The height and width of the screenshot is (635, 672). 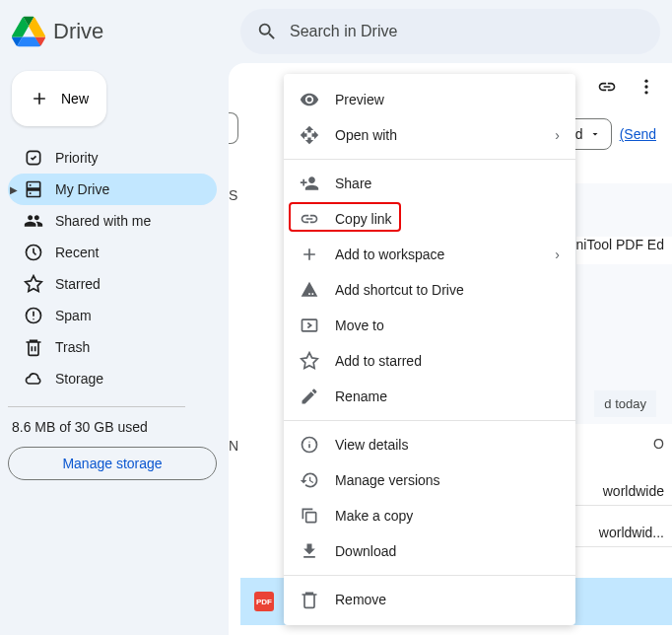 What do you see at coordinates (112, 316) in the screenshot?
I see `sidebar-item-spam: Spam` at bounding box center [112, 316].